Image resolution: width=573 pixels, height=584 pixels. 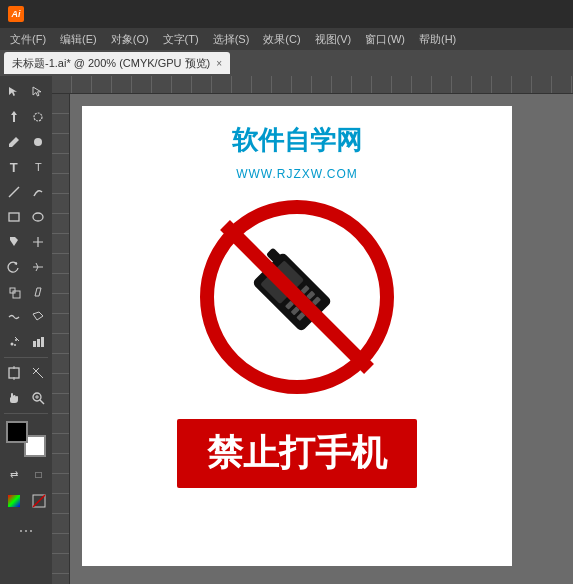 I want to click on app-icon-label: Ai, so click(x=16, y=14).